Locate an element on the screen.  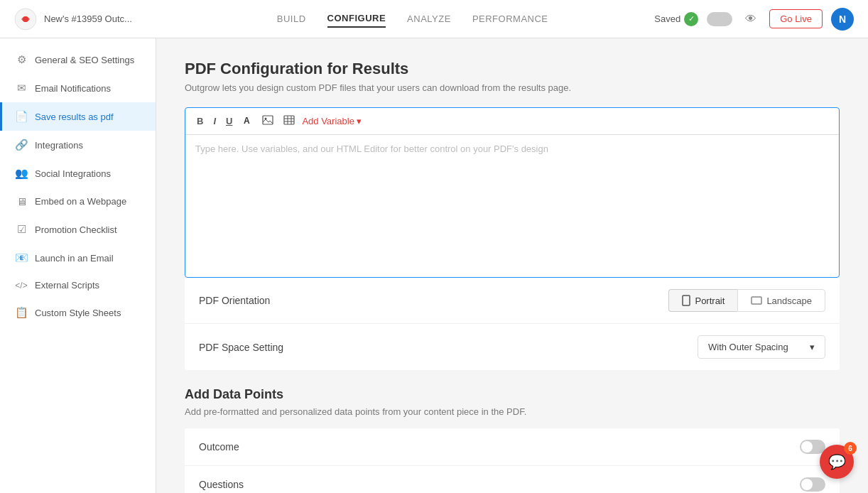
space-label: PDF Space Setting is located at coordinates (242, 347).